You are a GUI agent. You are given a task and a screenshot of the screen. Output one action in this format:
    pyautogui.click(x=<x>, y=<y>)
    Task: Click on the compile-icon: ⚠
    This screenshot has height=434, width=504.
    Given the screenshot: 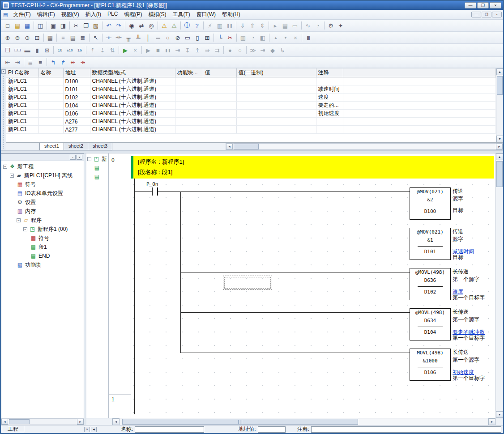 What is the action you would take?
    pyautogui.click(x=164, y=26)
    